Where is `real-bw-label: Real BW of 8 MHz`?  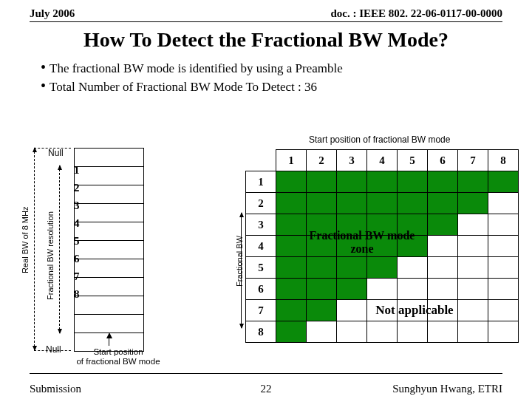
real-bw-label: Real BW of 8 MHz is located at coordinates (25, 240).